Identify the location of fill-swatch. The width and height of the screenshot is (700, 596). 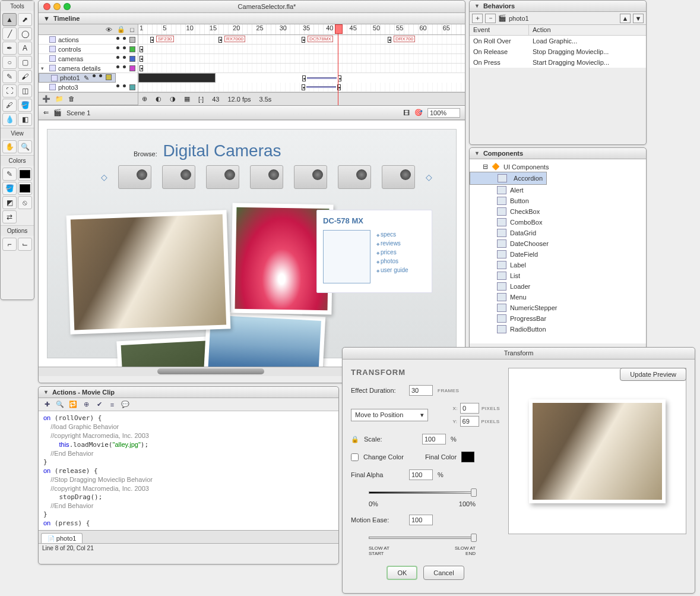
(25, 188).